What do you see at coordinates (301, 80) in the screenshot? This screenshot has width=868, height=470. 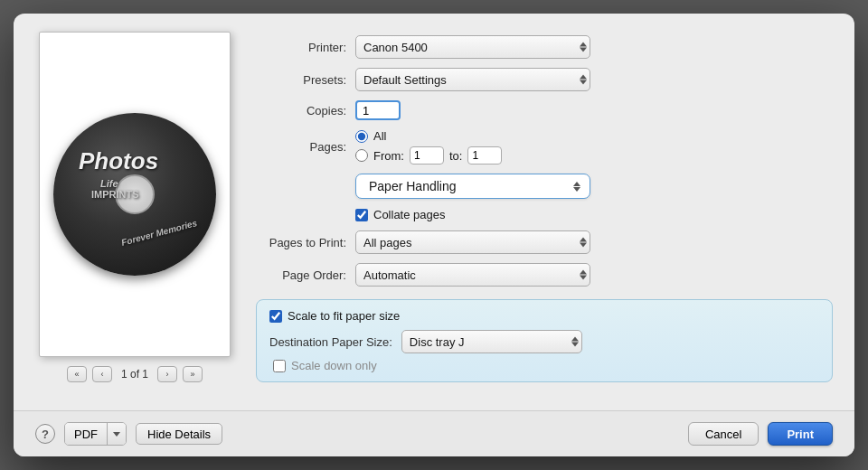 I see `presets-label: Presets:` at bounding box center [301, 80].